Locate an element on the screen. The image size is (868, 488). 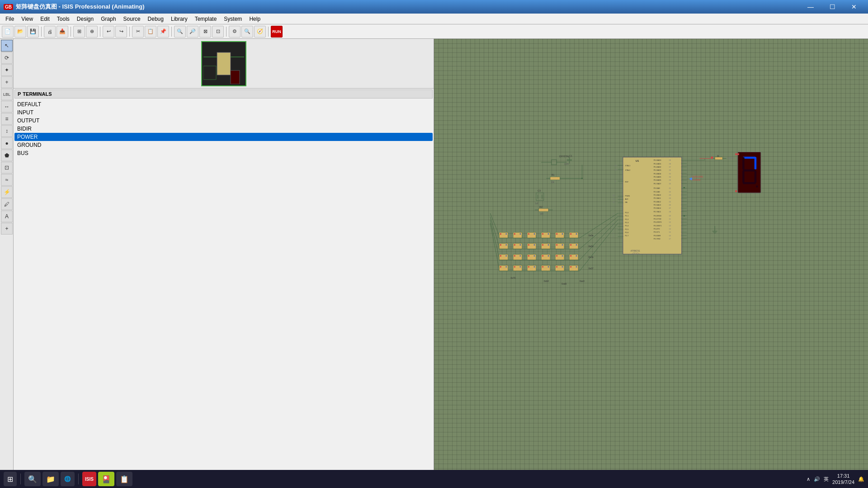
terminal-power: POWER is located at coordinates (223, 137).